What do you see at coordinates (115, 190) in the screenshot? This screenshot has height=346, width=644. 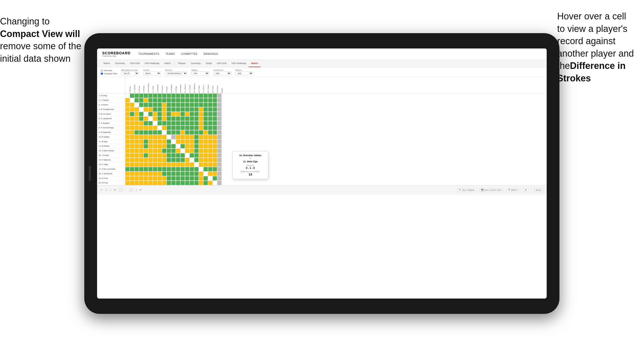 I see `zoom-fit-button: ⊡` at bounding box center [115, 190].